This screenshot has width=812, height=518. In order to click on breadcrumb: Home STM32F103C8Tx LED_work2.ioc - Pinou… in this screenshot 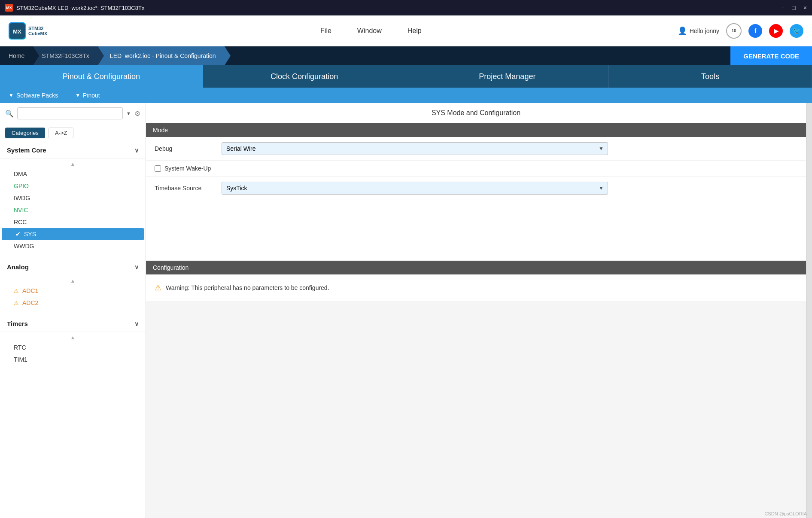, I will do `click(406, 56)`.